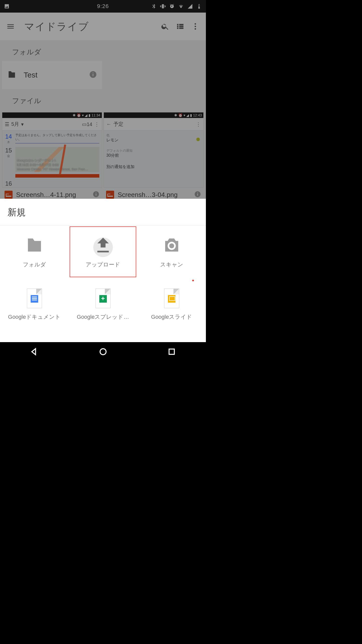  What do you see at coordinates (103, 252) in the screenshot?
I see `upload-option: アップロード` at bounding box center [103, 252].